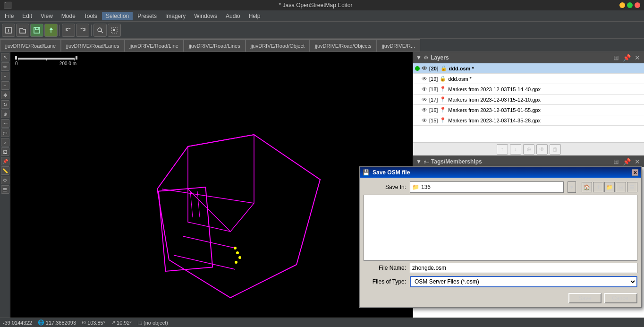 Image resolution: width=644 pixels, height=327 pixels. What do you see at coordinates (206, 16) in the screenshot?
I see `menu-windows: Windows` at bounding box center [206, 16].